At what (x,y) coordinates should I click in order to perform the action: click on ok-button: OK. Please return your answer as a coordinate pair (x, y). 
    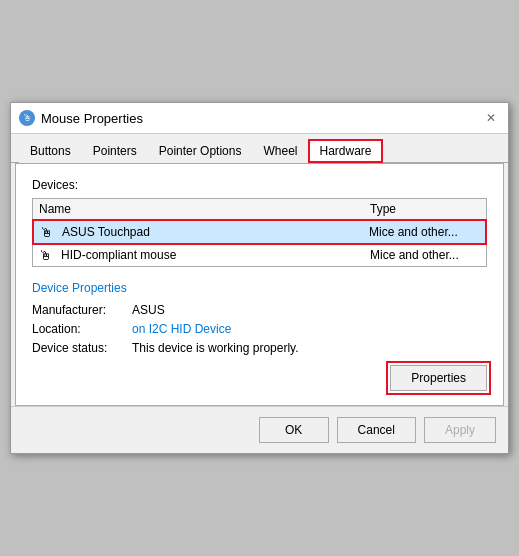
    Looking at the image, I should click on (294, 430).